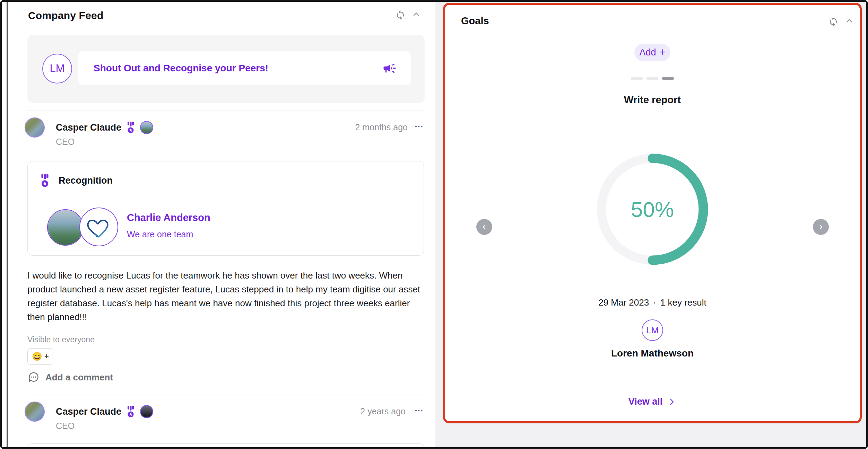 This screenshot has width=868, height=449. Describe the element at coordinates (34, 377) in the screenshot. I see `comment-bubble-icon` at that location.